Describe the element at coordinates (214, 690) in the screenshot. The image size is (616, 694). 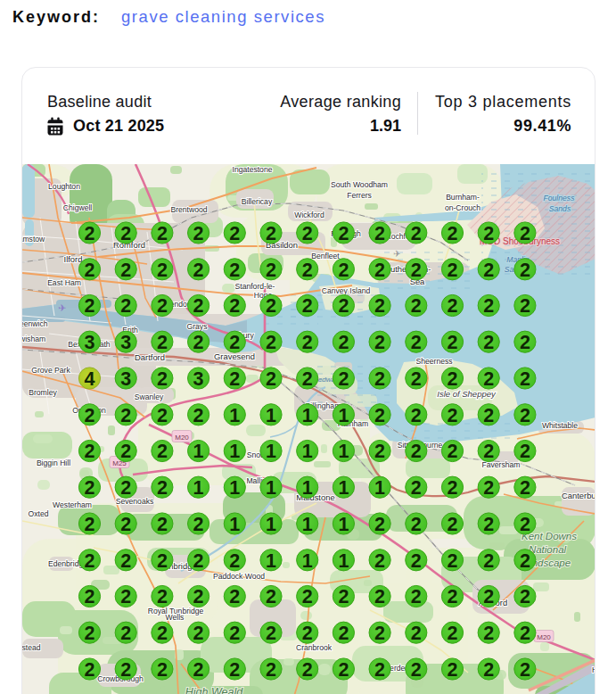
I see `svg-text: High Weald` at that location.